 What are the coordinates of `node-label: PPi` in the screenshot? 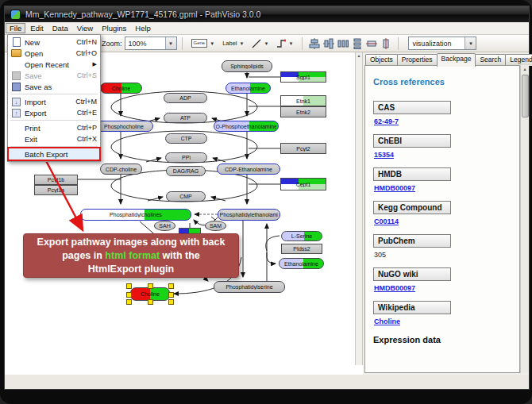 It's located at (186, 157).